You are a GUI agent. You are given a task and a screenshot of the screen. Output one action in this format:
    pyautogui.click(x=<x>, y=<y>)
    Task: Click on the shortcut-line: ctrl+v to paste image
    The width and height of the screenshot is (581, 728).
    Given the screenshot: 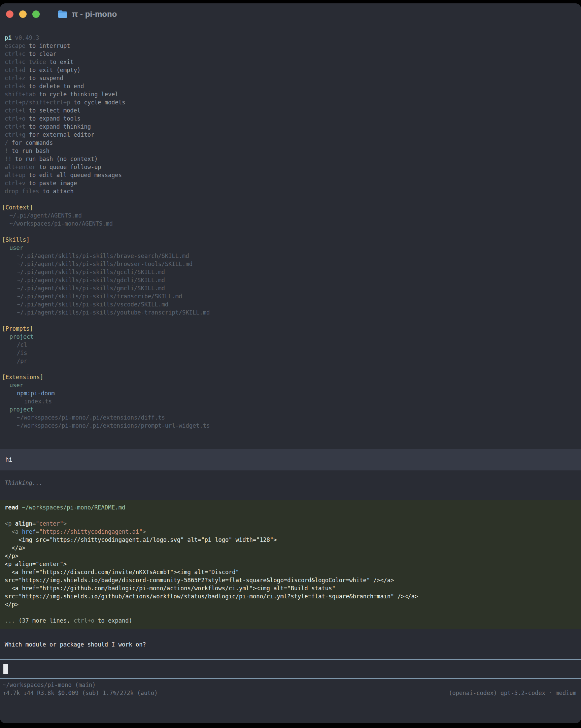 What is the action you would take?
    pyautogui.click(x=293, y=183)
    